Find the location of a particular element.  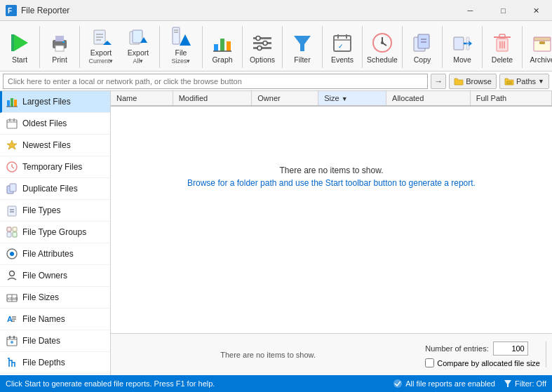

sidebar-item-file-names: AFile Names is located at coordinates (55, 320).